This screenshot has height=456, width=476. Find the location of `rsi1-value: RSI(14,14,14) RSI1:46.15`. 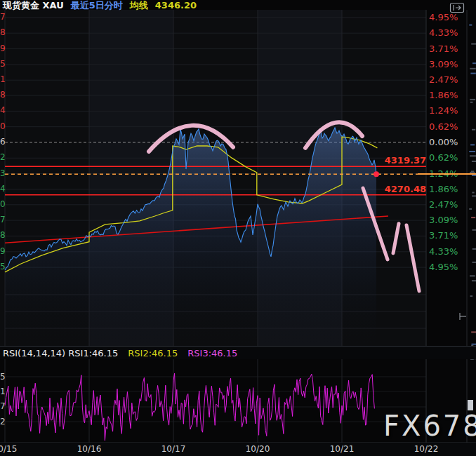

rsi1-value: RSI(14,14,14) RSI1:46.15 is located at coordinates (60, 354).